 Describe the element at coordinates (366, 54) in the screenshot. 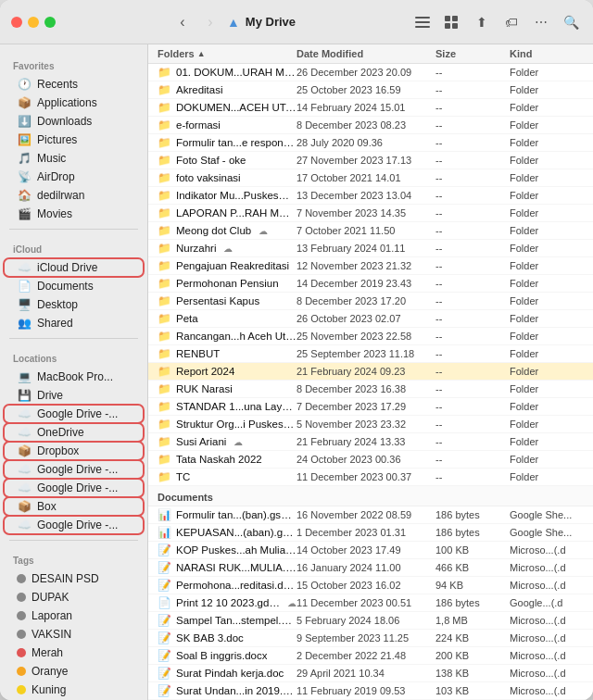

I see `col-date: Date Modified` at that location.